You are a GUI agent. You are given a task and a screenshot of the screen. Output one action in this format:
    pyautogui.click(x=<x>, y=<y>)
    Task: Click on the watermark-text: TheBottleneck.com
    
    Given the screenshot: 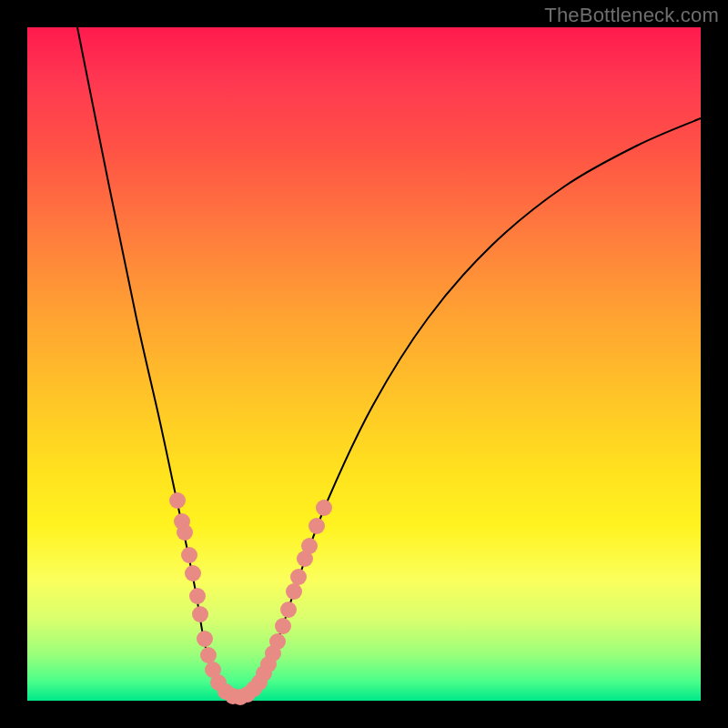 What is the action you would take?
    pyautogui.click(x=632, y=15)
    